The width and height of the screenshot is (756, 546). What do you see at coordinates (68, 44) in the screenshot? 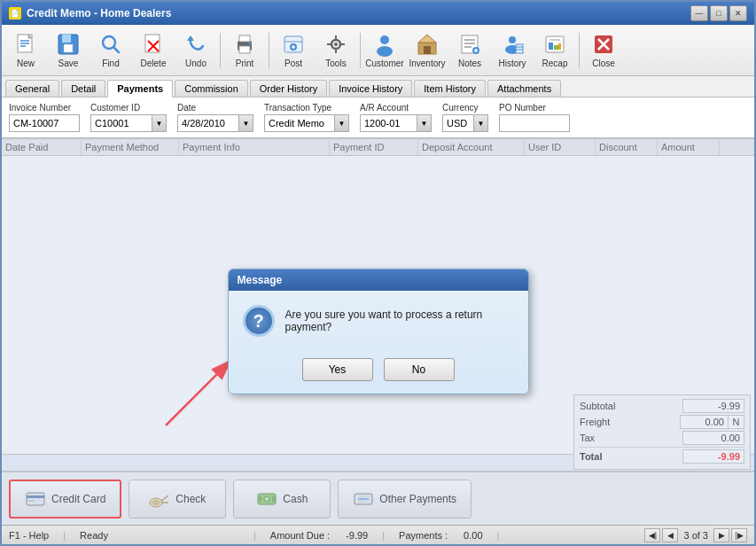
I see `save-icon` at bounding box center [68, 44].